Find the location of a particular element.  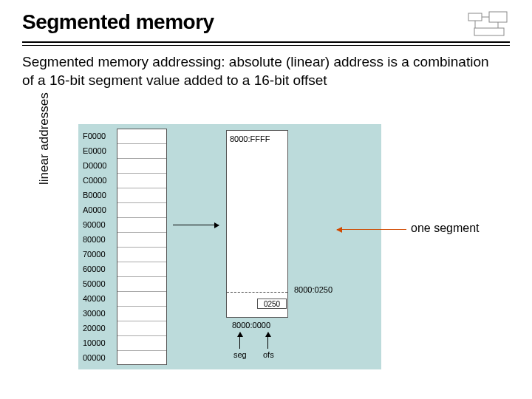

offset-value-box: 0250 is located at coordinates (272, 304).